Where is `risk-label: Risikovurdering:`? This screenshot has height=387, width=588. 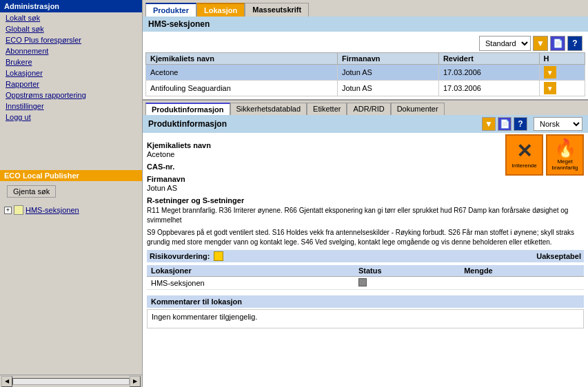 risk-label: Risikovurdering: is located at coordinates (179, 256).